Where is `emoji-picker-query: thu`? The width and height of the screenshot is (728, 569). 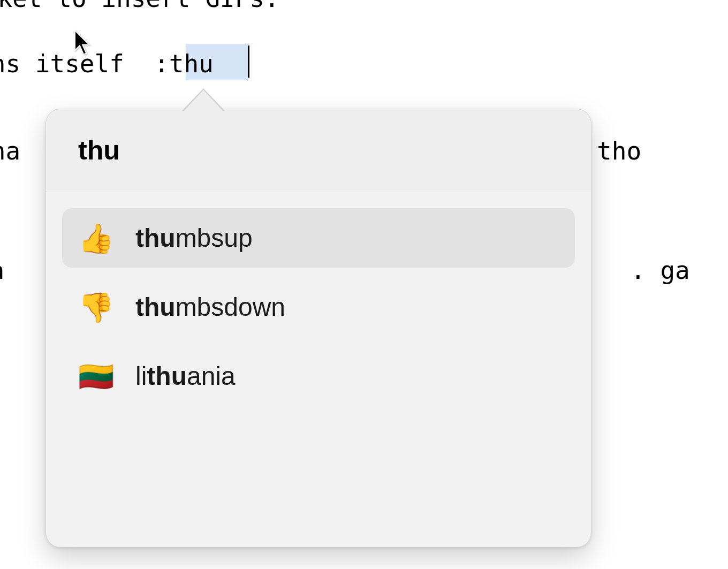
emoji-picker-query: thu is located at coordinates (318, 150).